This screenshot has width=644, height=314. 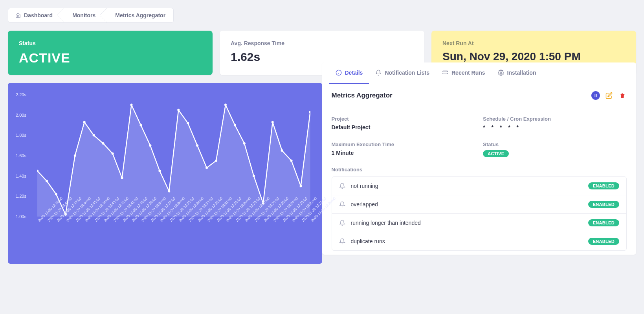 What do you see at coordinates (362, 241) in the screenshot?
I see `notification-left: duplicate runs` at bounding box center [362, 241].